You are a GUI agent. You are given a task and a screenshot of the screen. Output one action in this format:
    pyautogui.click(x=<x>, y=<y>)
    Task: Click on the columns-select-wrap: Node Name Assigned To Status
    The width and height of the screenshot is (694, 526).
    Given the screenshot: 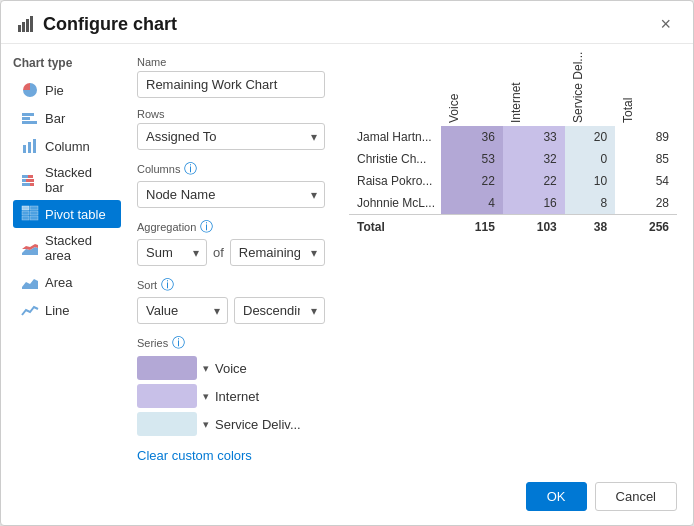 What is the action you would take?
    pyautogui.click(x=231, y=194)
    